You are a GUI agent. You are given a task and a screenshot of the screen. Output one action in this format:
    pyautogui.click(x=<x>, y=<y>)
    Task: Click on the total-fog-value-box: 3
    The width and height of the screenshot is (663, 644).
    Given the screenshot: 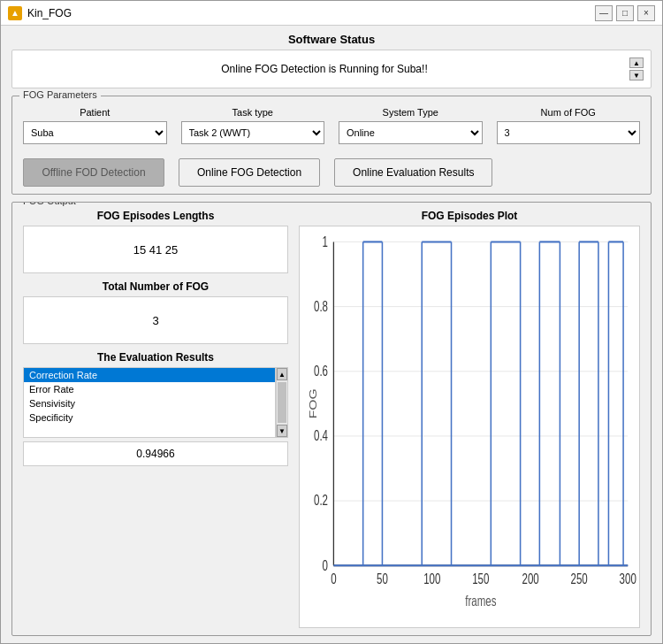 What is the action you would take?
    pyautogui.click(x=156, y=320)
    